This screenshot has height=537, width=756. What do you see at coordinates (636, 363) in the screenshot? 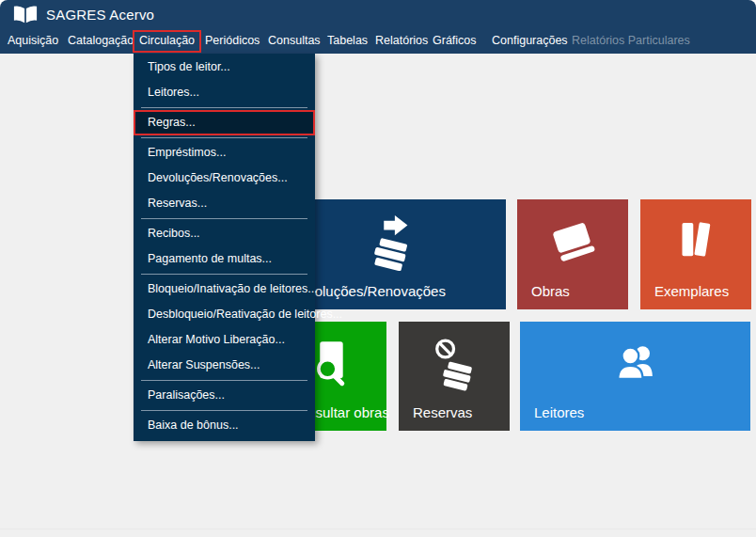
I see `people-icon` at bounding box center [636, 363].